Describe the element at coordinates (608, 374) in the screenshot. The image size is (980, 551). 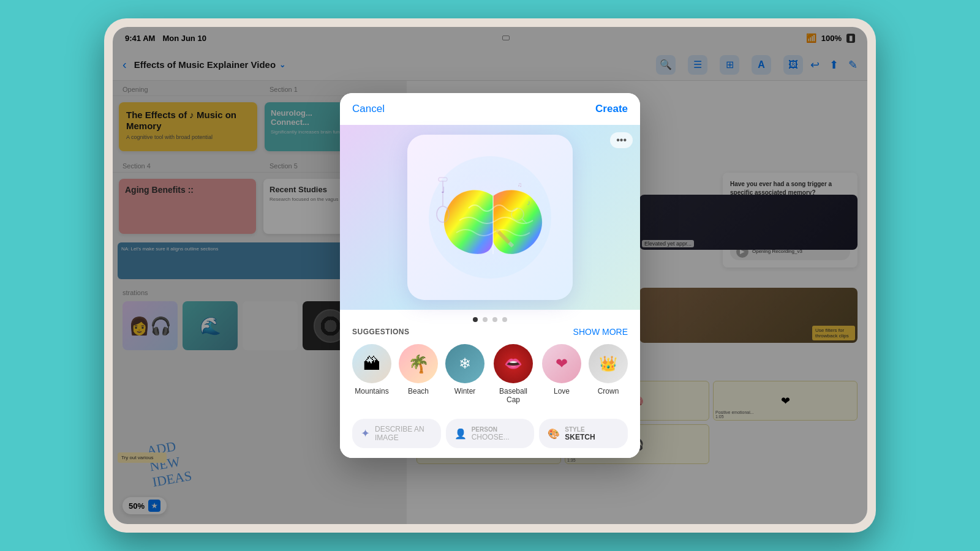
I see `suggestion-crown: 👑 Crown` at that location.